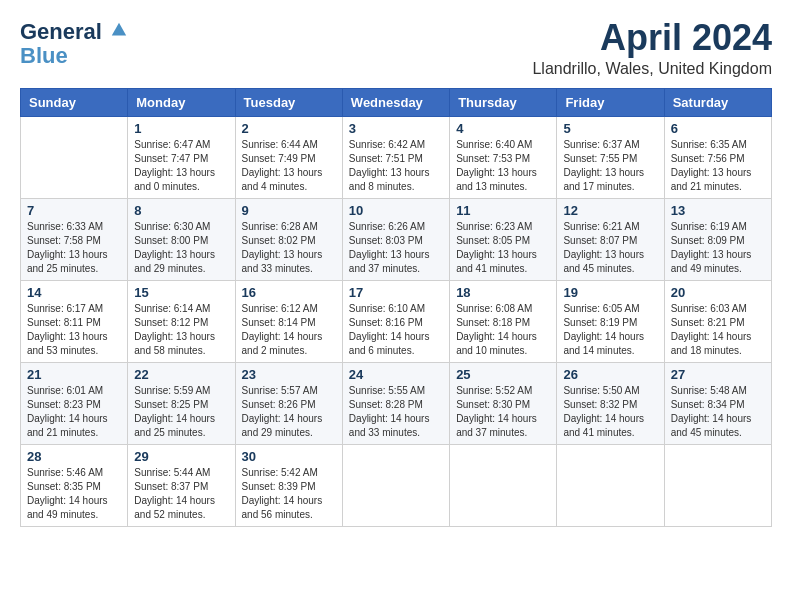  Describe the element at coordinates (74, 210) in the screenshot. I see `day-number: 7` at that location.